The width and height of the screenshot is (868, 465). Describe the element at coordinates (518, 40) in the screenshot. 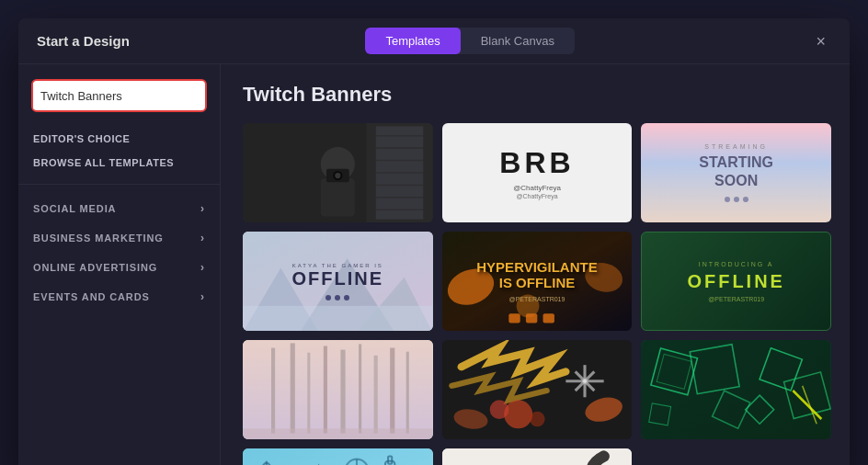

I see `tab-blank-canvas: Blank Canvas` at that location.